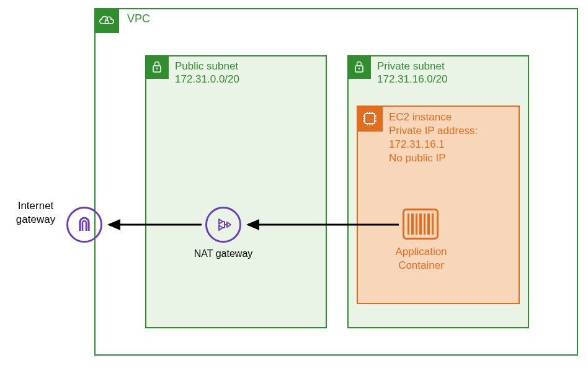  I want to click on internet-gateway-icon, so click(84, 225).